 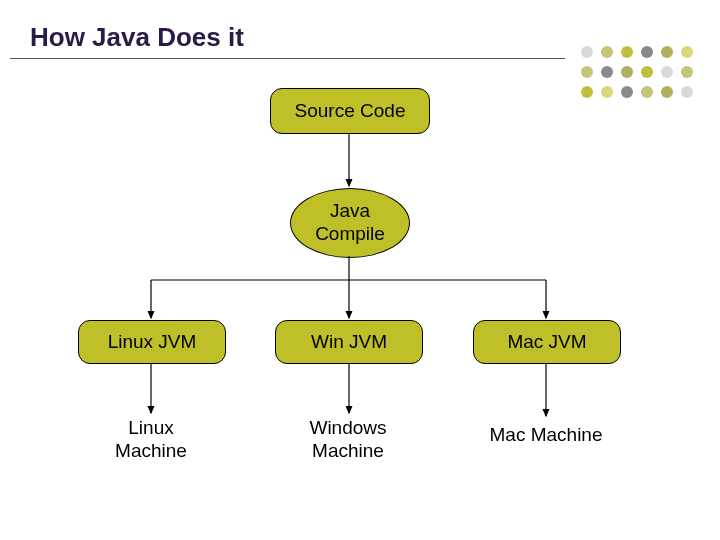 I want to click on node-label: Mac JVM, so click(x=546, y=342).